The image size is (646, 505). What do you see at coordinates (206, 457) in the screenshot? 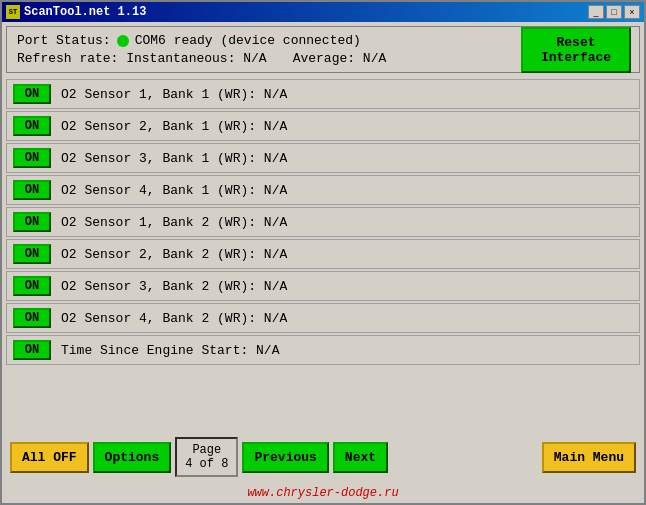
I see `page-indicator: Page 4 of 8` at bounding box center [206, 457].